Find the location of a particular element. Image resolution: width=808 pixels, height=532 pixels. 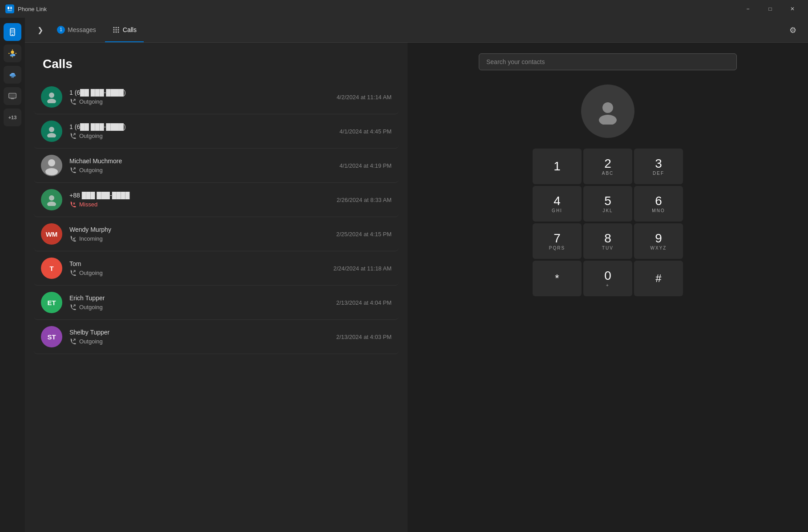

call-name: Erich Tupper is located at coordinates (199, 298).